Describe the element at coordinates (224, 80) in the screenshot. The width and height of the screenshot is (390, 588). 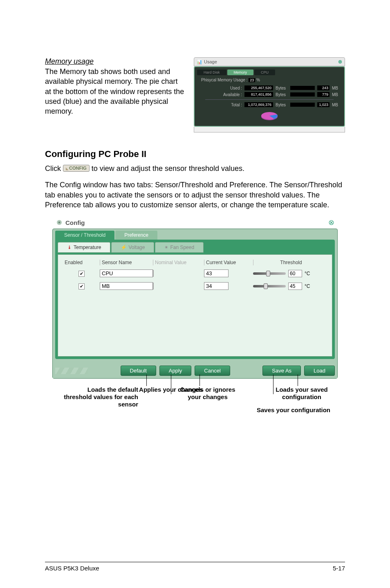
I see `phys-mem-label: Phisycal Memory Usage :` at that location.